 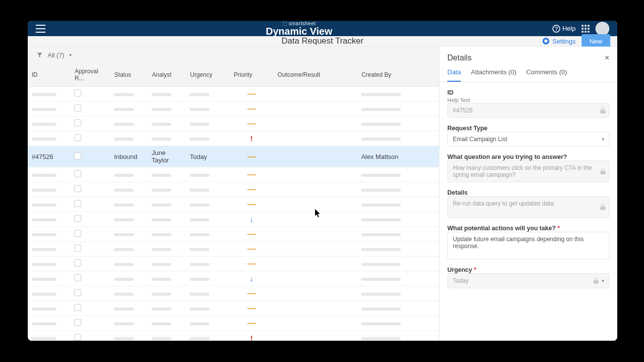 I want to click on col-header-created-by: Created By, so click(x=398, y=75).